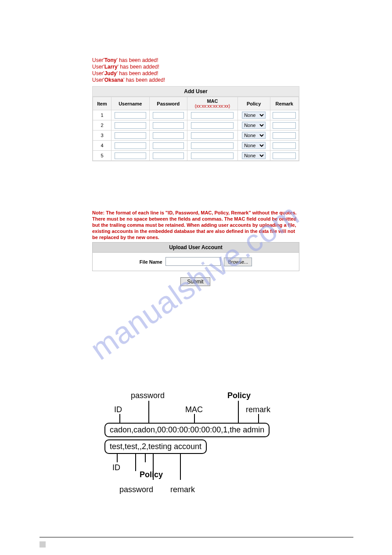 This screenshot has width=392, height=555. What do you see at coordinates (195, 61) in the screenshot?
I see `status-line: User'Tony' has been added!` at bounding box center [195, 61].